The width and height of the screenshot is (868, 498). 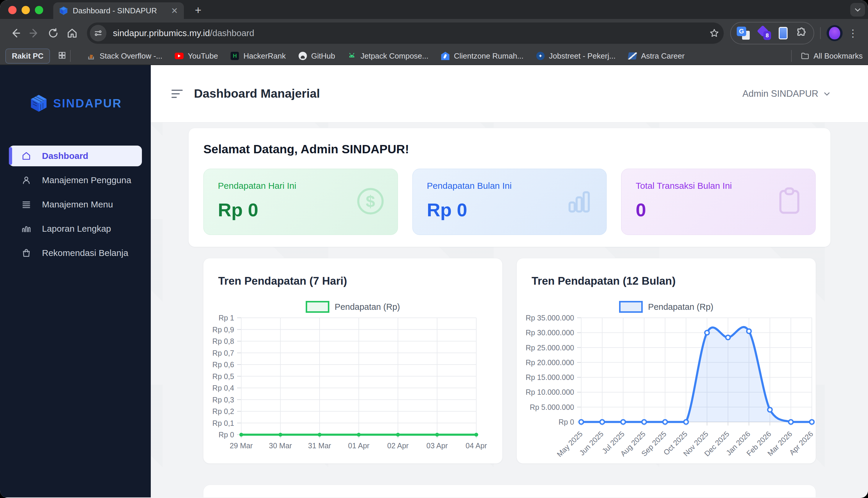 I want to click on svg-text: Rp 0, so click(x=566, y=422).